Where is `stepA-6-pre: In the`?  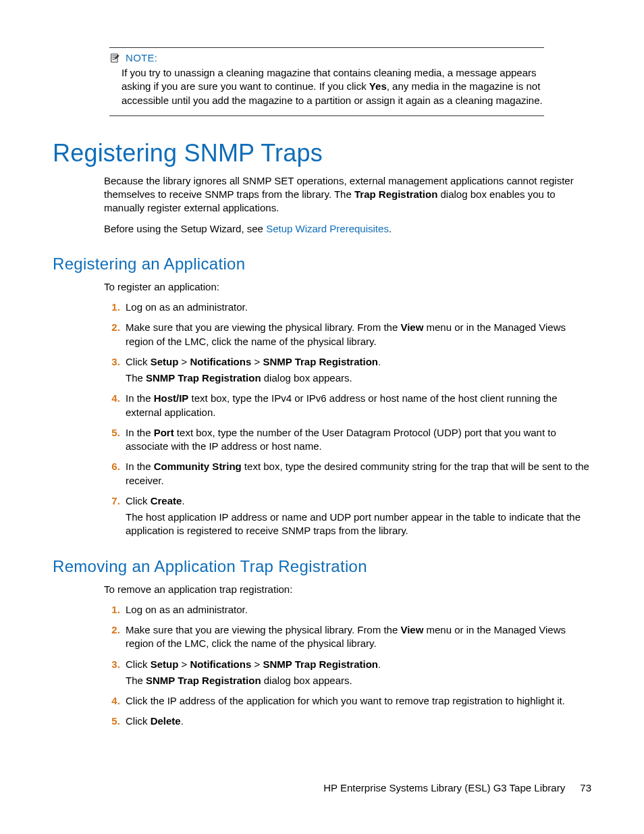
stepA-6-pre: In the is located at coordinates (140, 466).